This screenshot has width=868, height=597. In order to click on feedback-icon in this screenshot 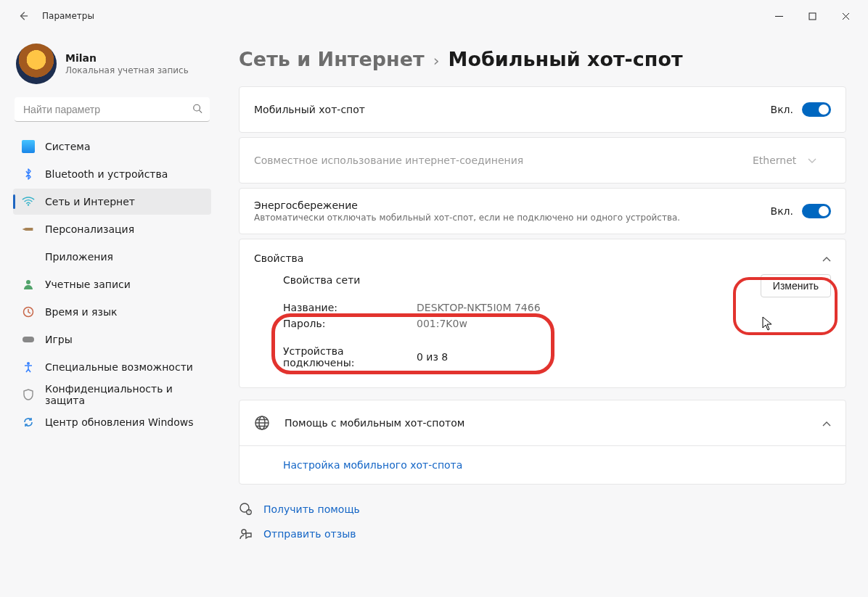, I will do `click(246, 534)`.